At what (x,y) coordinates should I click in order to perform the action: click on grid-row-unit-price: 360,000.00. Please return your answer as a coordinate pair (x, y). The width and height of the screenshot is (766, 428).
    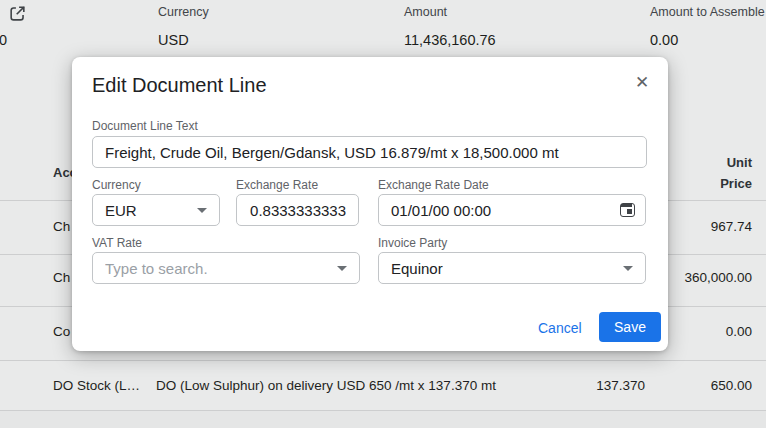
    Looking at the image, I should click on (718, 278).